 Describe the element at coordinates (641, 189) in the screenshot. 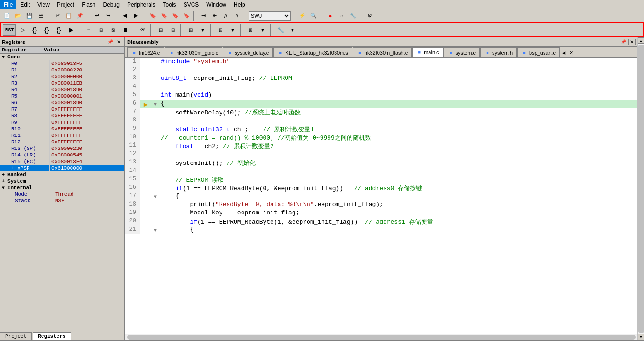

I see `vscroll-area: ▲ ▼` at that location.